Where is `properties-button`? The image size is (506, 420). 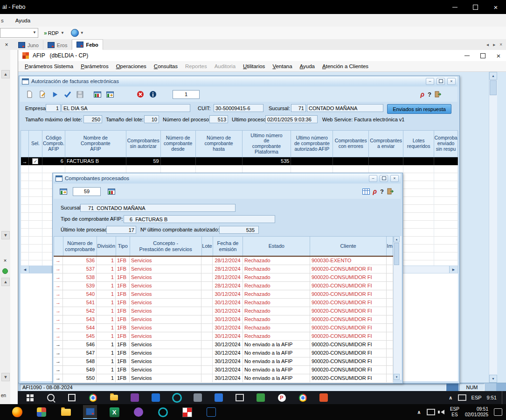 properties-button is located at coordinates (42, 94).